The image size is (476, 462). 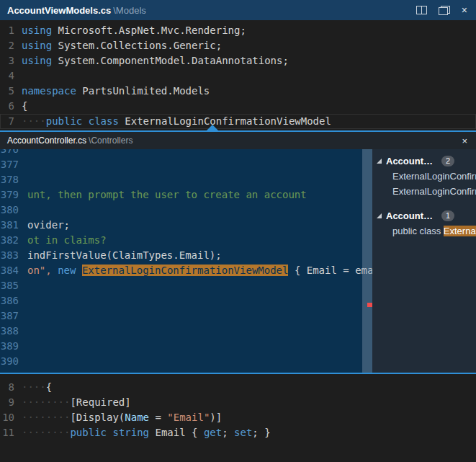 What do you see at coordinates (7, 91) in the screenshot?
I see `line-number: 5` at bounding box center [7, 91].